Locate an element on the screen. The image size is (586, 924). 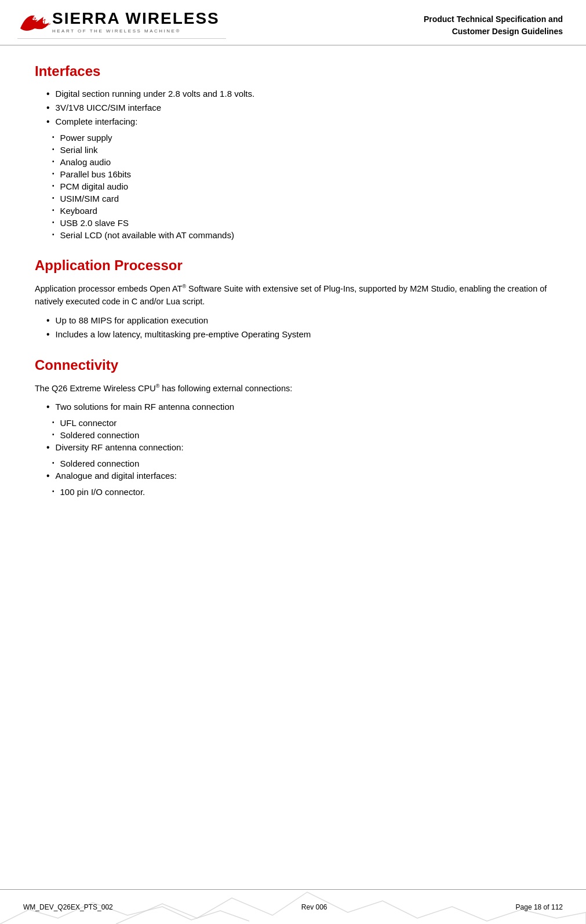
list-item: Diversity RF antenna connection: is located at coordinates (293, 448).